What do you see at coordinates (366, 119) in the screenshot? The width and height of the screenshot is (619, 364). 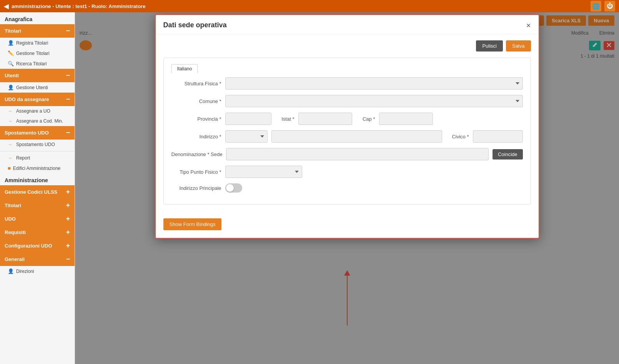 I see `cap-label: Cap *` at bounding box center [366, 119].